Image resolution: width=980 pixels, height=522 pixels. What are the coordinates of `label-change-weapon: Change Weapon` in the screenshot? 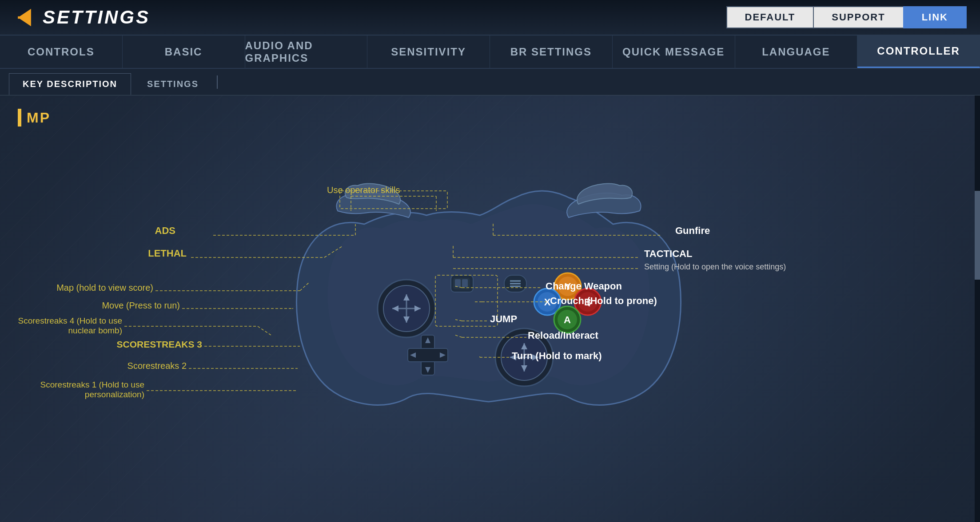 It's located at (584, 286).